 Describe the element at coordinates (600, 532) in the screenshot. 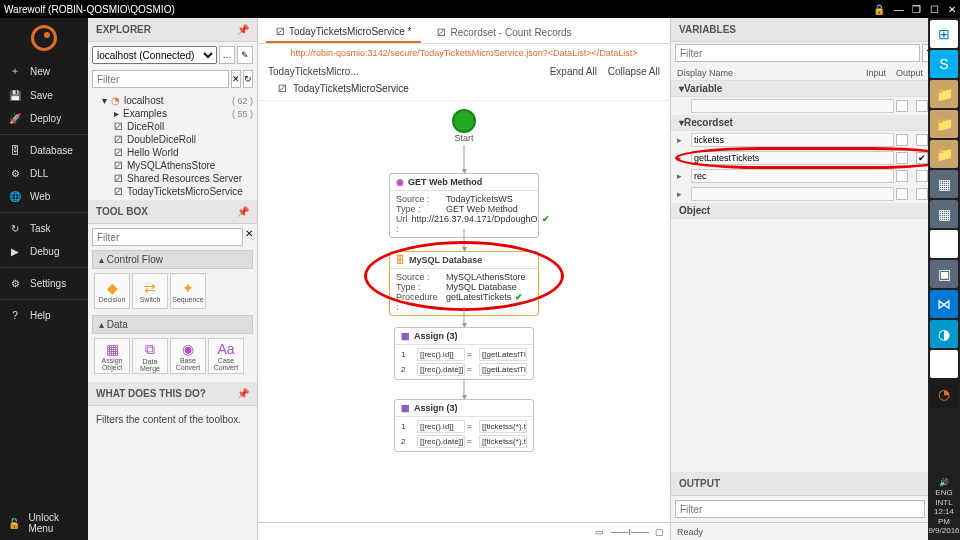

I see `zoom-indicator: ▭` at that location.